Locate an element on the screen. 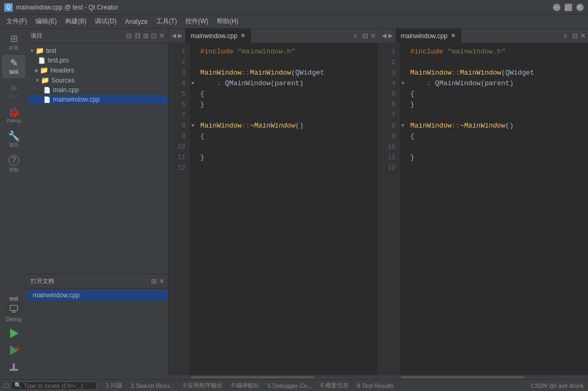 This screenshot has height=391, width=588. opendocs-close-icon: ✕ is located at coordinates (162, 281).